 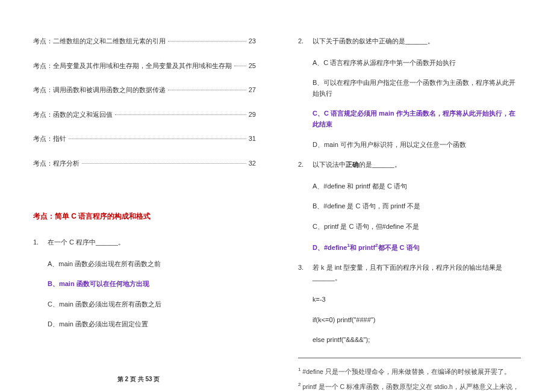 I want to click on d-mid: 和 printf, so click(x=363, y=247).